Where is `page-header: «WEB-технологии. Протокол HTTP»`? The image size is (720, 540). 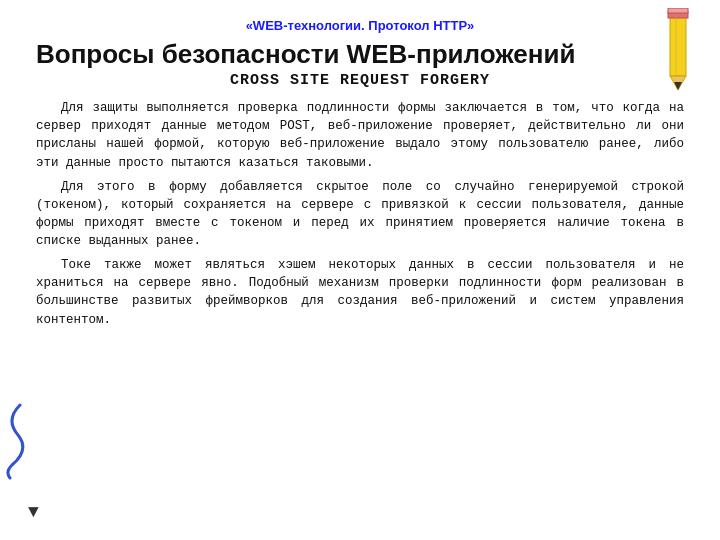 page-header: «WEB-технологии. Протокол HTTP» is located at coordinates (360, 26).